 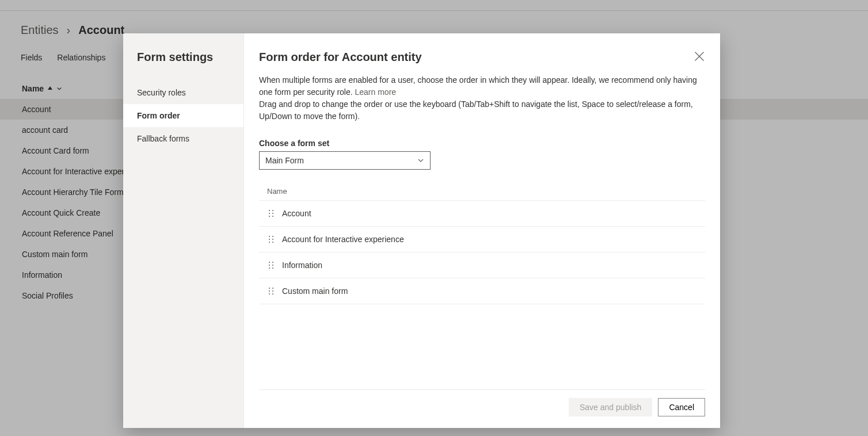 What do you see at coordinates (478, 86) in the screenshot?
I see `dialog-description-text-1: When multiple forms are enabled for a us…` at bounding box center [478, 86].